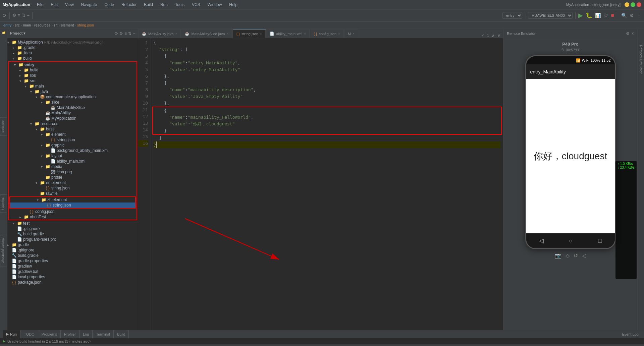  What do you see at coordinates (589, 15) in the screenshot?
I see `toolbar-debug-button: 🐛` at bounding box center [589, 15].